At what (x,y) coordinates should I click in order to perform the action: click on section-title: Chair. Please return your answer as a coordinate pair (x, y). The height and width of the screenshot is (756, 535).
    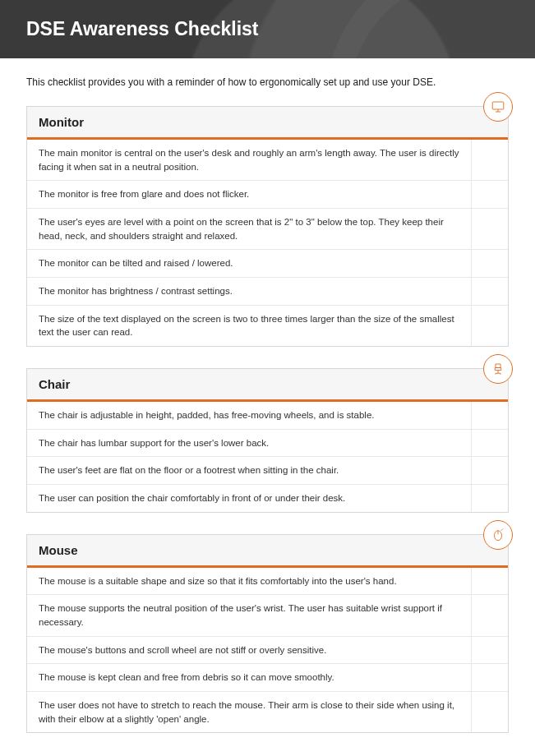
    Looking at the image, I should click on (268, 385).